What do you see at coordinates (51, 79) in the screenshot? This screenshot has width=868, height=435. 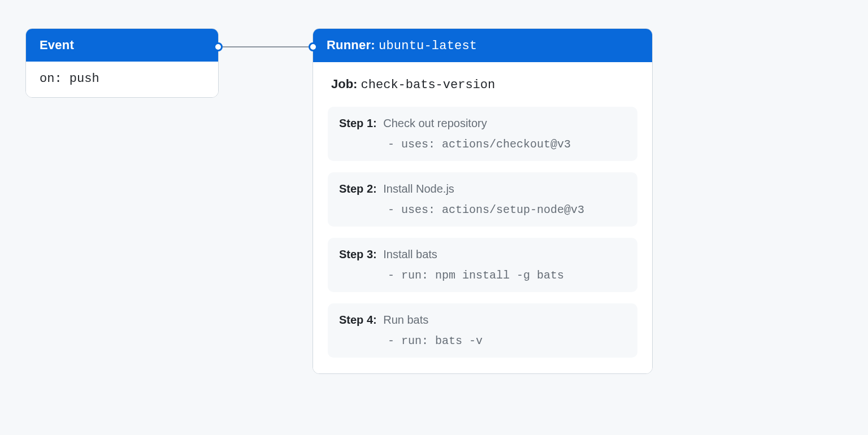 I see `event-trigger-key: on:` at bounding box center [51, 79].